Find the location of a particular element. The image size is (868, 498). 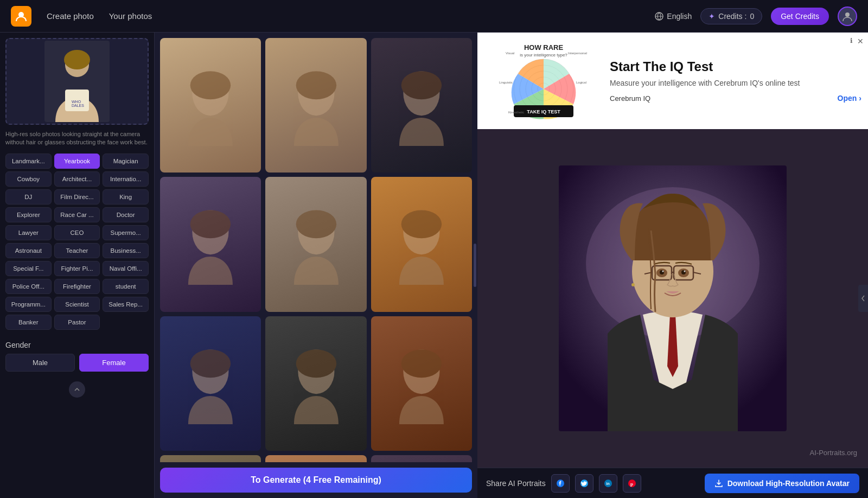

twitter-share-button is located at coordinates (584, 483).